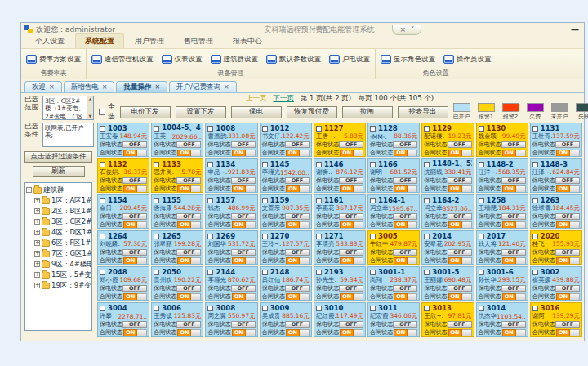 The image size is (588, 366). I want to click on room-card: 1159文萱亲907.35元保电状态OFF合闸状态ON, so click(286, 212).